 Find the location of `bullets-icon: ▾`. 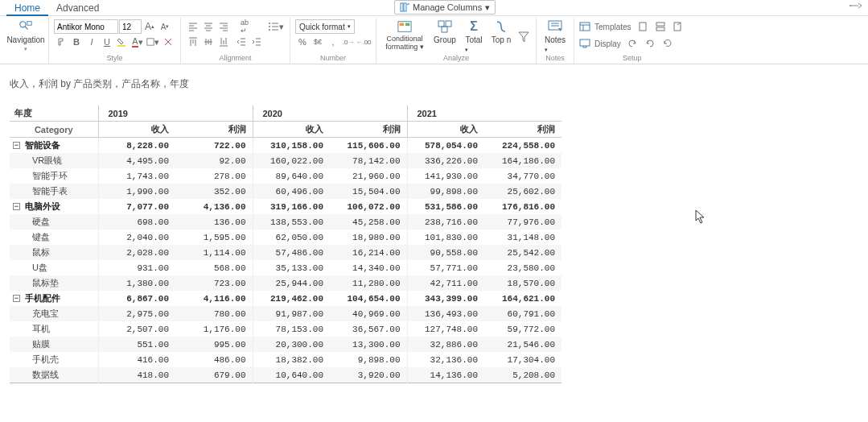

bullets-icon: ▾ is located at coordinates (276, 27).